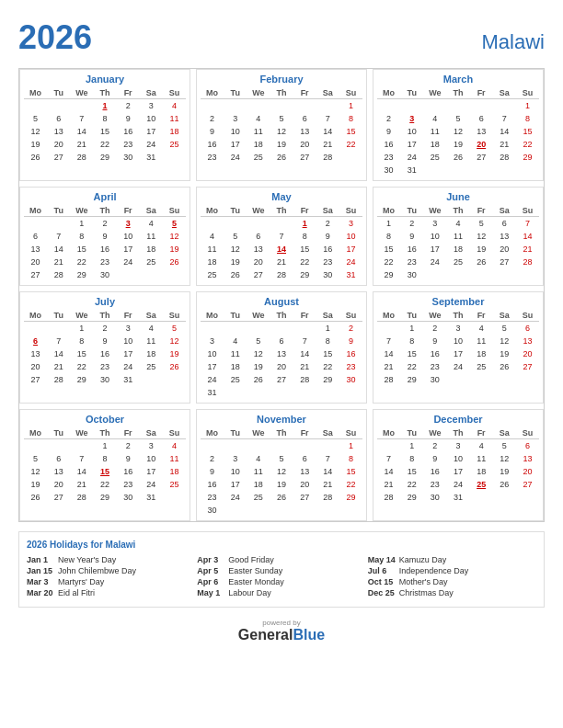  What do you see at coordinates (382, 593) in the screenshot?
I see `holiday-date: Dec 25` at bounding box center [382, 593].